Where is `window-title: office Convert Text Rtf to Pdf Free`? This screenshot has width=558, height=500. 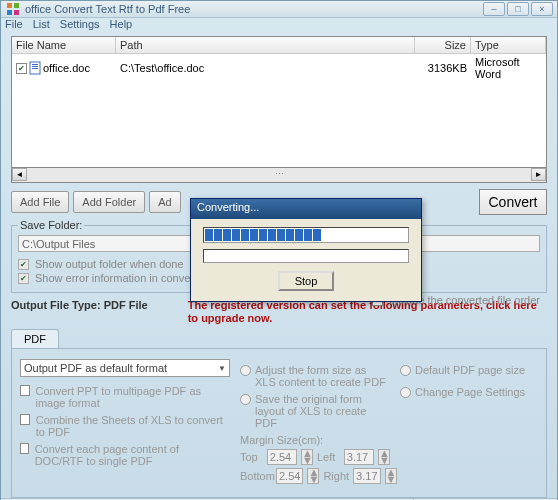
window-title: office Convert Text Rtf to Pdf Free is located at coordinates (254, 9).